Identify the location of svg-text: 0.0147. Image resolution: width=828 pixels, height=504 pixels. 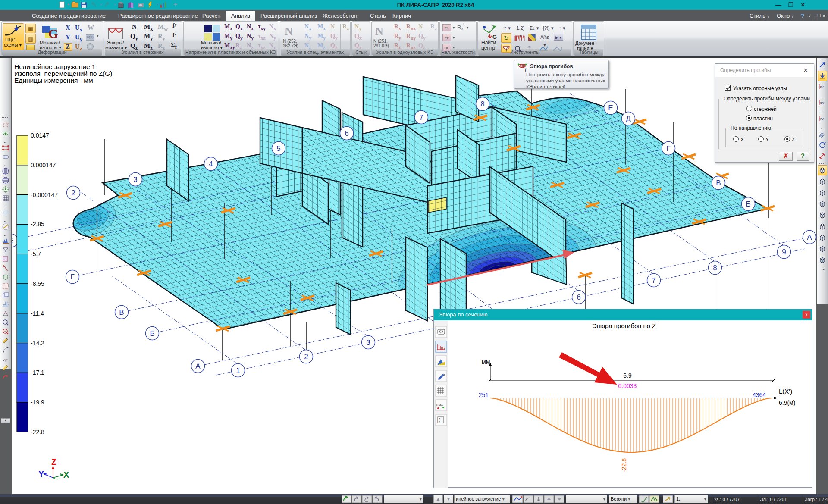
(40, 135).